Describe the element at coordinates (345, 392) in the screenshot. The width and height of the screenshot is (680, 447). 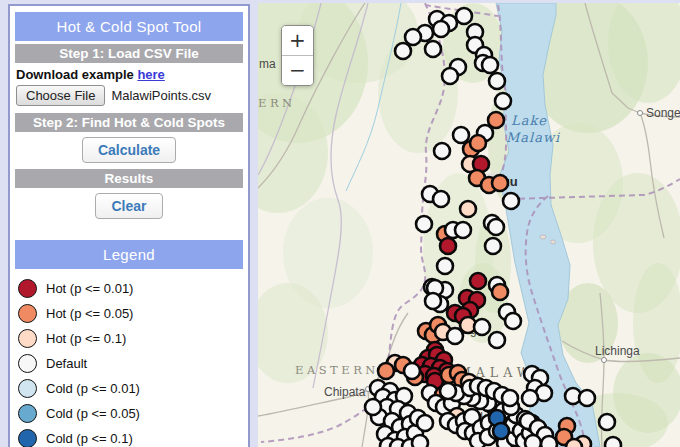
I see `label-chipata: Chipata` at that location.